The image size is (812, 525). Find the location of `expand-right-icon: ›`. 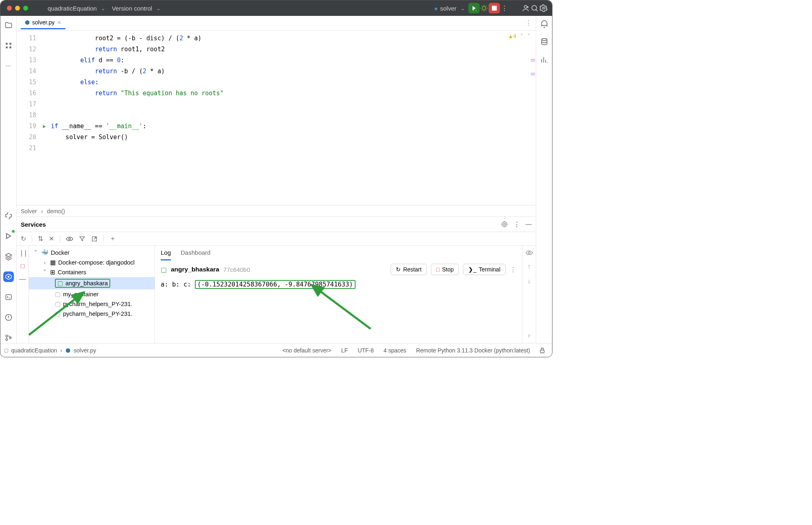

expand-right-icon: › is located at coordinates (529, 335).